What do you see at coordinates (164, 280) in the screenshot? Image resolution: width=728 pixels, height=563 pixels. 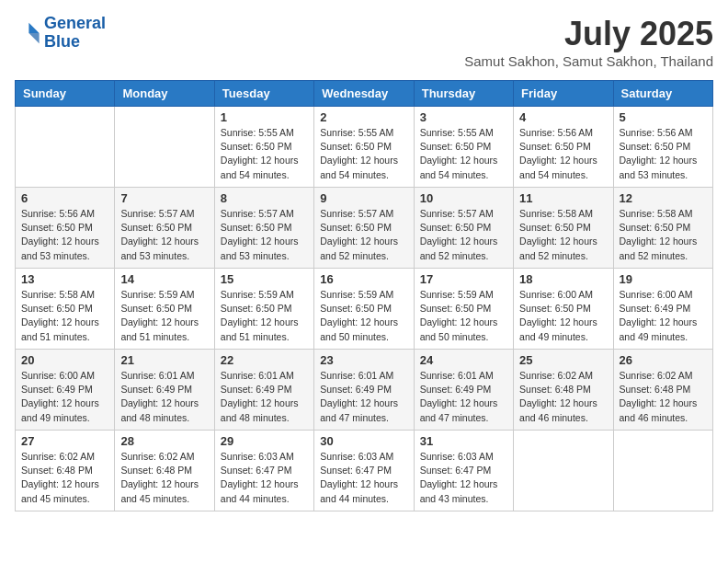 I see `day-number: 14` at bounding box center [164, 280].